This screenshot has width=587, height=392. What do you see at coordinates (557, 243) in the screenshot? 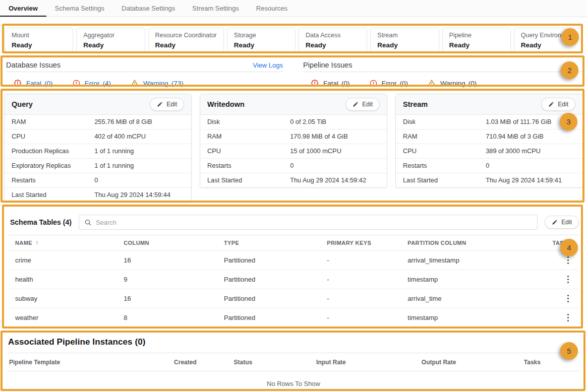
I see `column-header-tasks: TASKS` at bounding box center [557, 243].